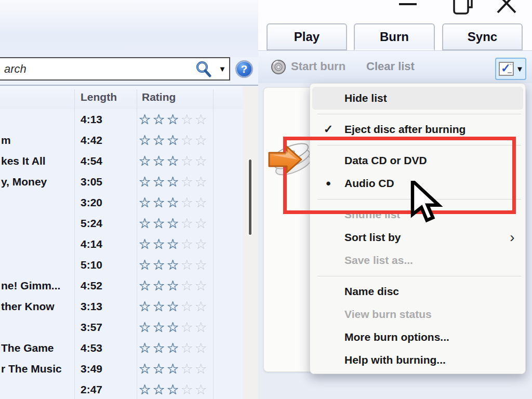 The image size is (532, 399). Describe the element at coordinates (122, 286) in the screenshot. I see `track-row: ne! Gimm...4:52☆☆☆☆☆` at that location.